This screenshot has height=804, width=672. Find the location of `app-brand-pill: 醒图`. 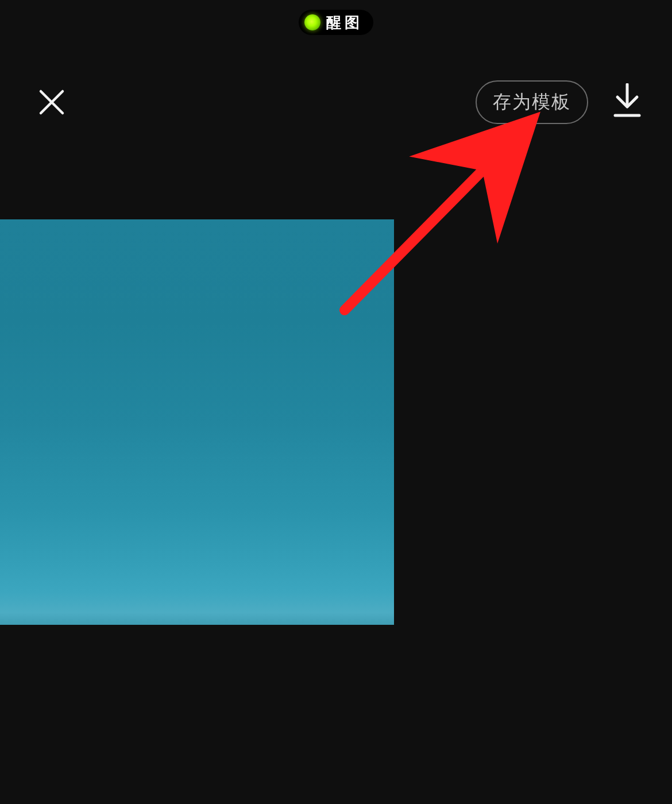

app-brand-pill: 醒图 is located at coordinates (336, 22).